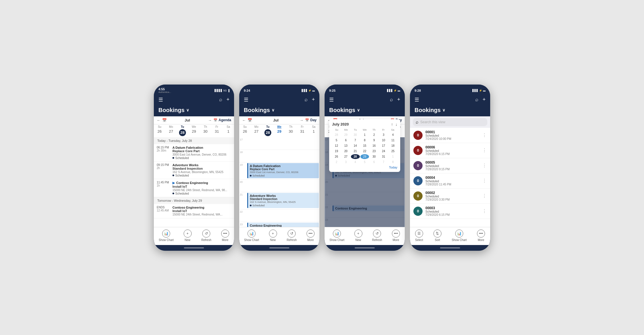  I want to click on cal-today-btn-3: Today, so click(365, 167).